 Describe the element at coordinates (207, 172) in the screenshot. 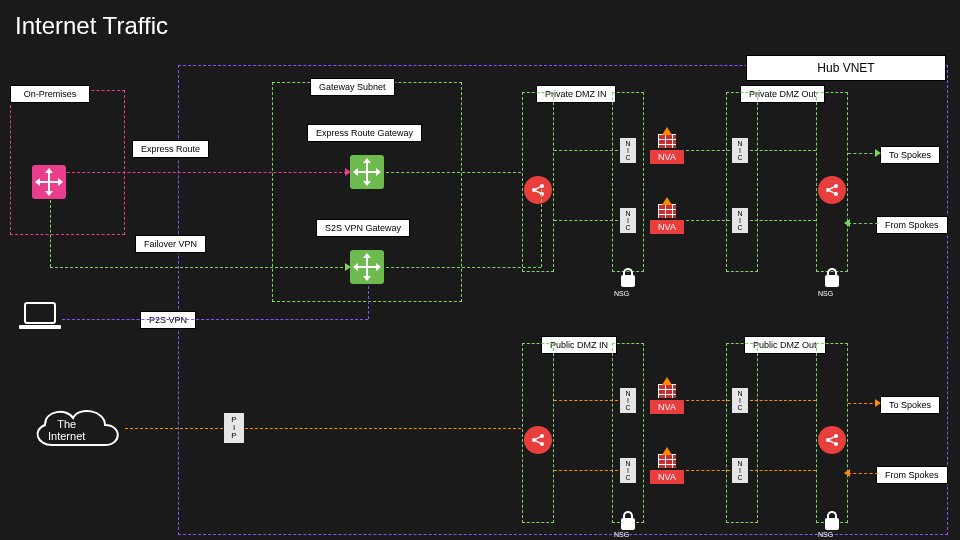

I see `conn-onprem-er` at that location.